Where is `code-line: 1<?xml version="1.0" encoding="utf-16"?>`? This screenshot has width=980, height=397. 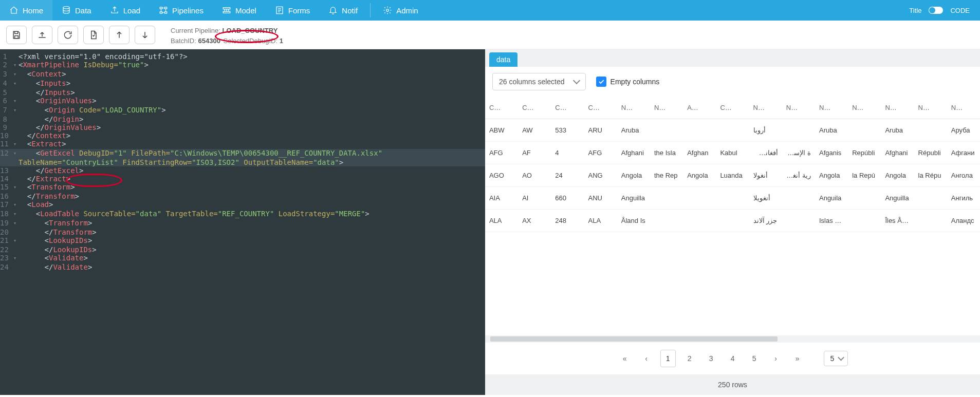
code-line: 1<?xml version="1.0" encoding="utf-16"?> is located at coordinates (243, 56).